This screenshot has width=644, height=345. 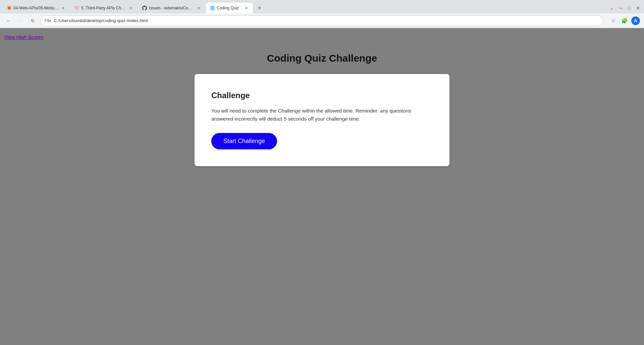 What do you see at coordinates (260, 8) in the screenshot?
I see `new-tab-button: +` at bounding box center [260, 8].